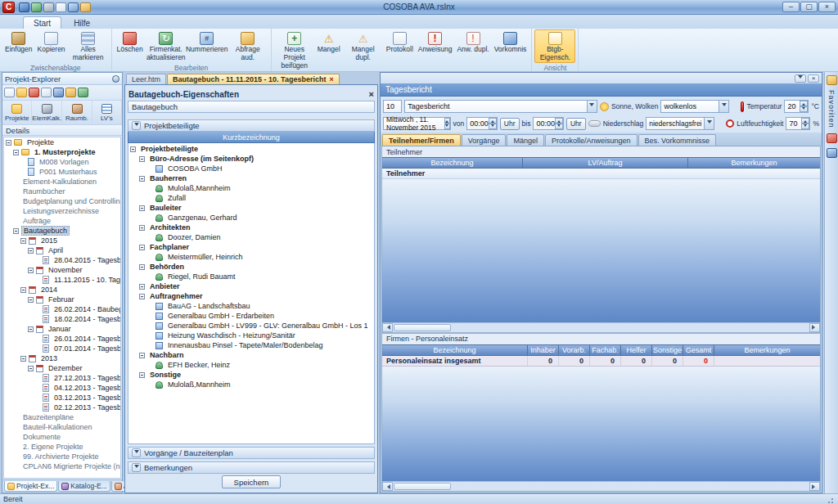 This screenshot has height=504, width=838. I want to click on tree-item-april: April, so click(62, 250).